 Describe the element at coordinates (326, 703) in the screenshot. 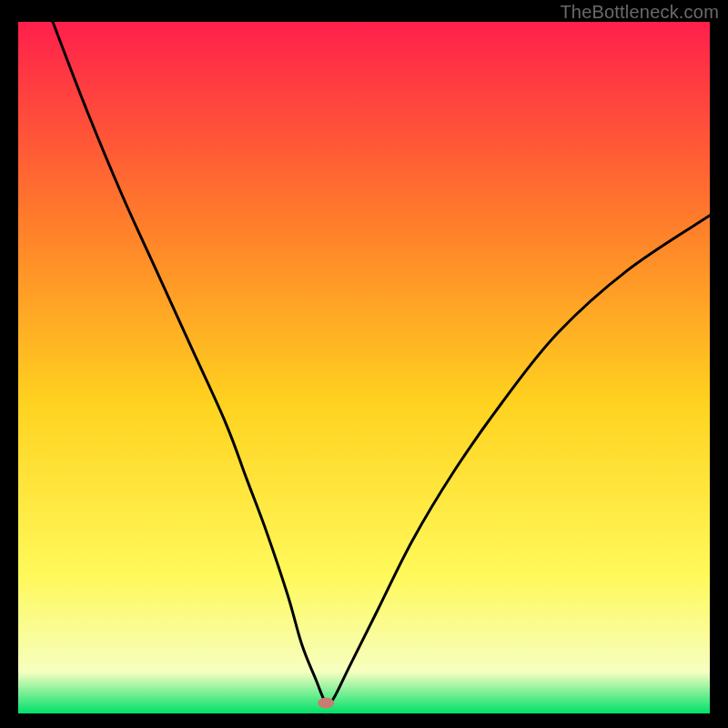

I see `optimal-point-marker` at that location.